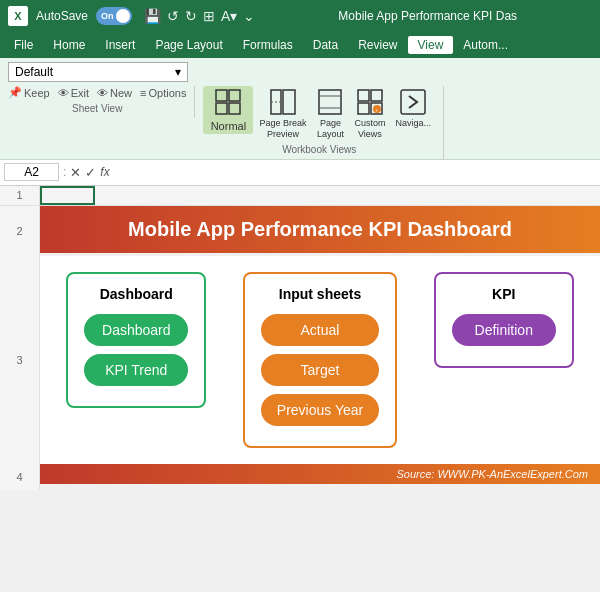 This screenshot has height=592, width=600. Describe the element at coordinates (108, 16) in the screenshot. I see `toggle-on-label: On` at that location.